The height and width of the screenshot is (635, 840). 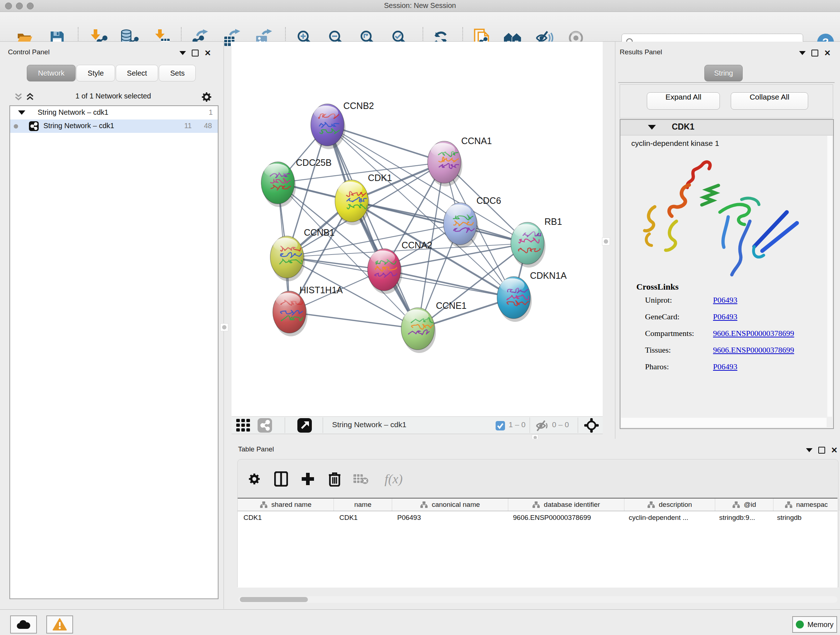 What do you see at coordinates (434, 327) in the screenshot?
I see `network-node-ccne1: CCNE1` at bounding box center [434, 327].